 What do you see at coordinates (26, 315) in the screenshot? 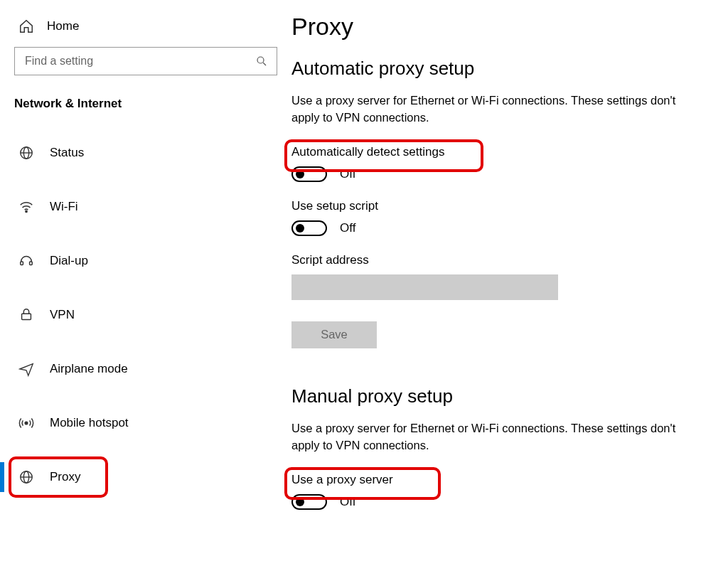
I see `vpn-icon` at bounding box center [26, 315].